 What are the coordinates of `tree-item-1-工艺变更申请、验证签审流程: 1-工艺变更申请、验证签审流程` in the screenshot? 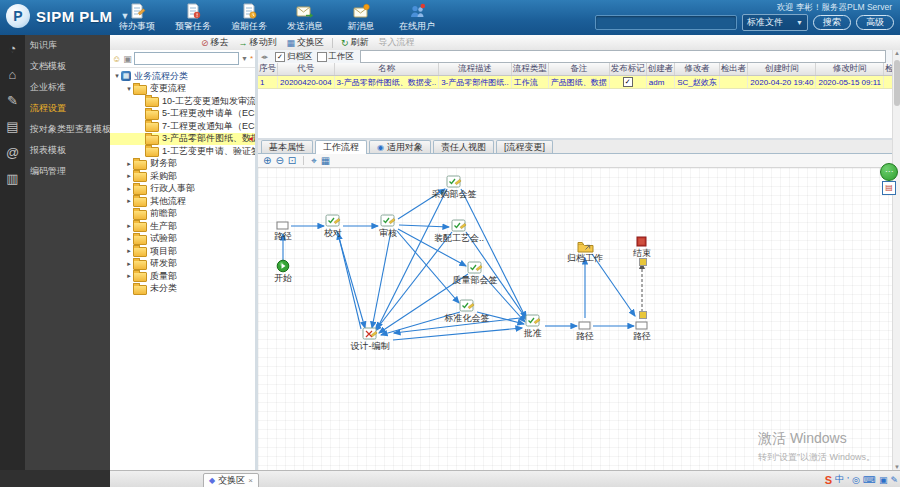 It's located at (182, 152).